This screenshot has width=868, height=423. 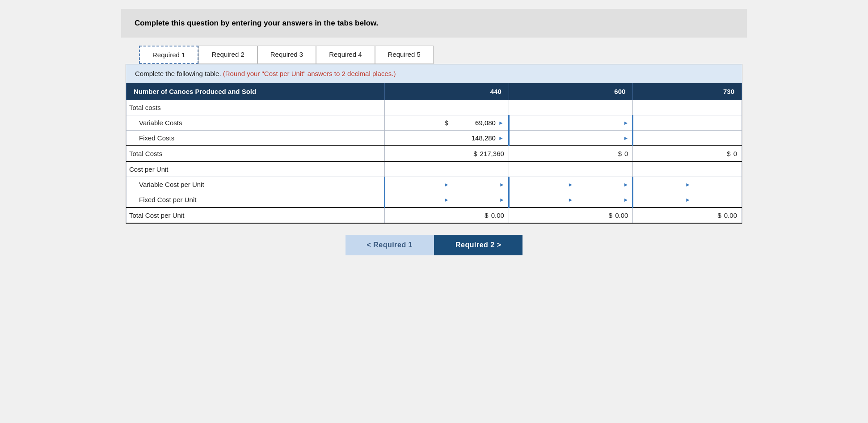 I want to click on tab-required-1: Required 1, so click(x=169, y=55).